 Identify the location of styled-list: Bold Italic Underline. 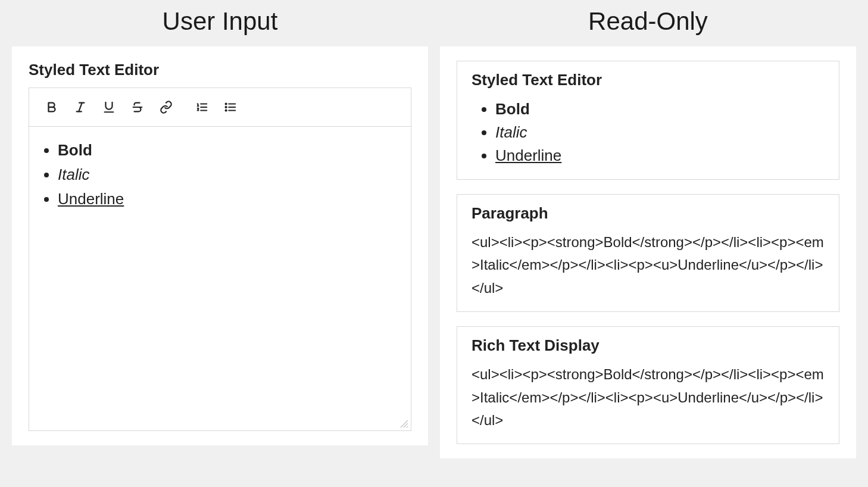
(660, 132).